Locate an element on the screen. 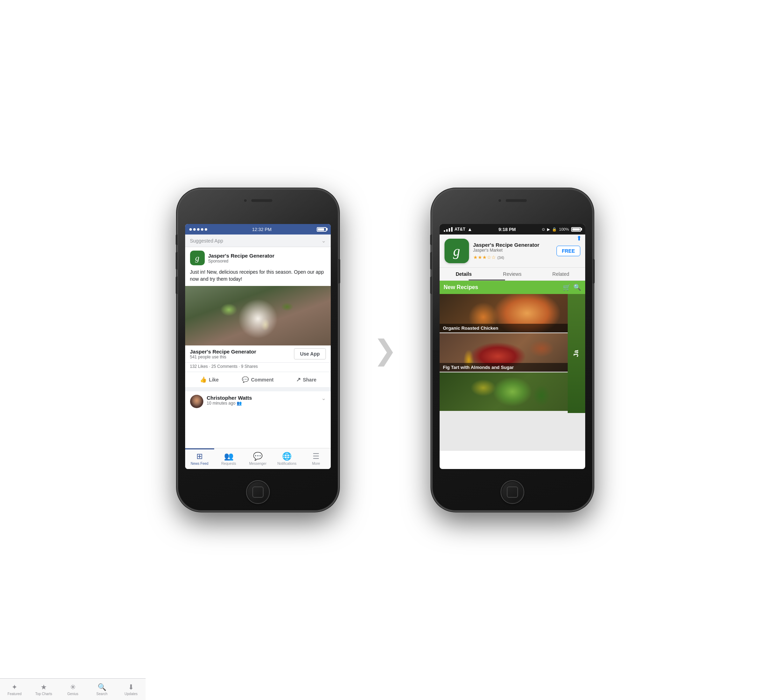 Image resolution: width=770 pixels, height=700 pixels. messenger-label: Messenger is located at coordinates (257, 464).